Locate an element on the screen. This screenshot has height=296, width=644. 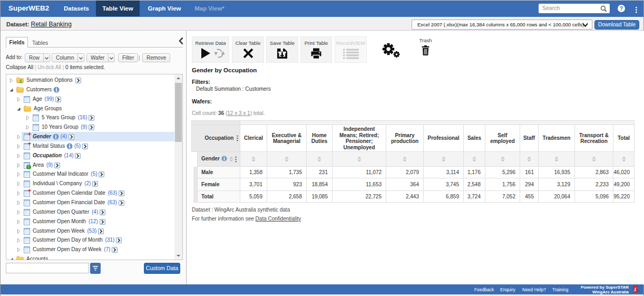
svg-text: ST is located at coordinates (638, 291).